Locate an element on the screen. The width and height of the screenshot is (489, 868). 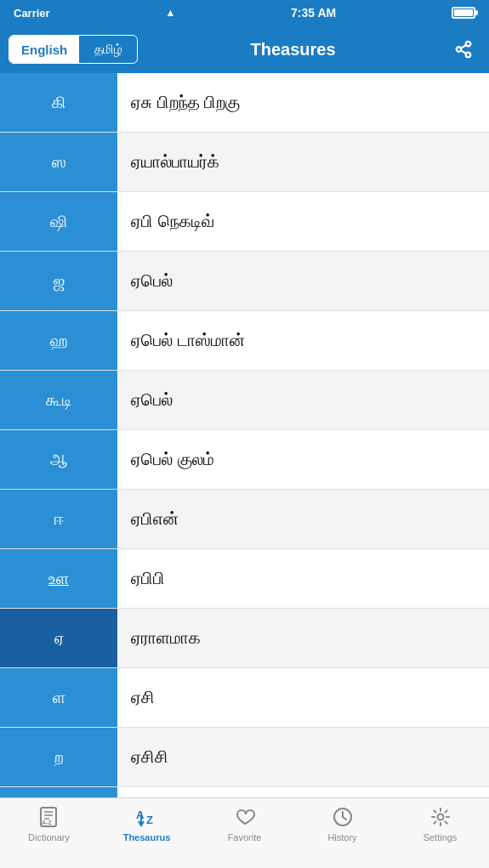
tab-dictionary-label: Dictionary is located at coordinates (49, 837).